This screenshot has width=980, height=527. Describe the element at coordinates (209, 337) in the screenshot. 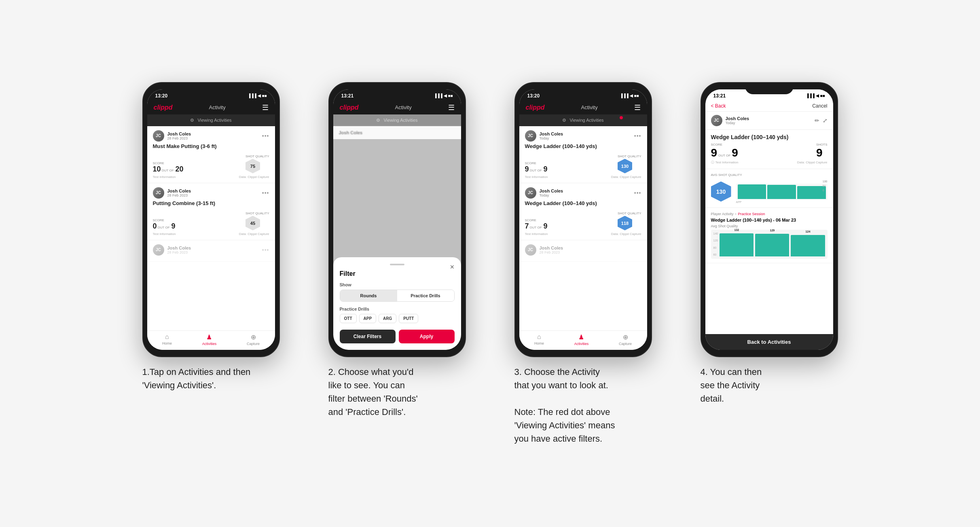

I see `activities-icon-1: ♟` at that location.